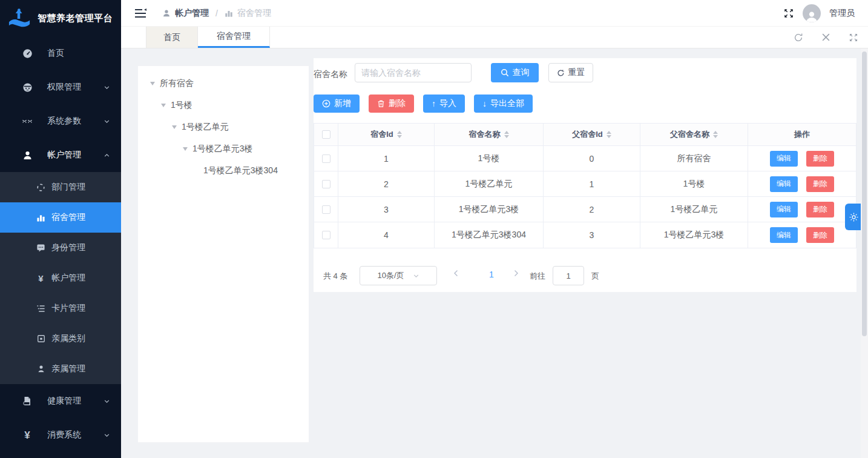 The height and width of the screenshot is (458, 868). What do you see at coordinates (61, 121) in the screenshot?
I see `sidebar-item-system: 系统参数` at bounding box center [61, 121].